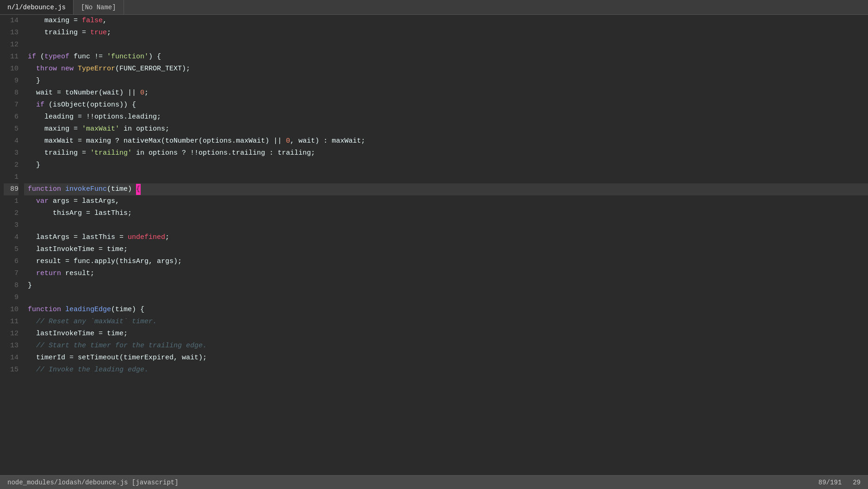 The width and height of the screenshot is (868, 489). What do you see at coordinates (88, 57) in the screenshot?
I see `token-plain: func !=` at bounding box center [88, 57].